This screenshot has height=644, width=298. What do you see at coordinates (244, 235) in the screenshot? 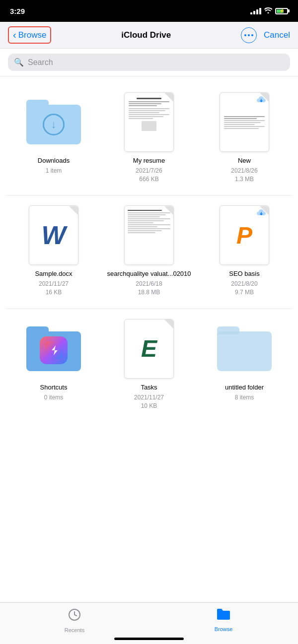
I see `seo-basis-thumb: P` at bounding box center [244, 235].